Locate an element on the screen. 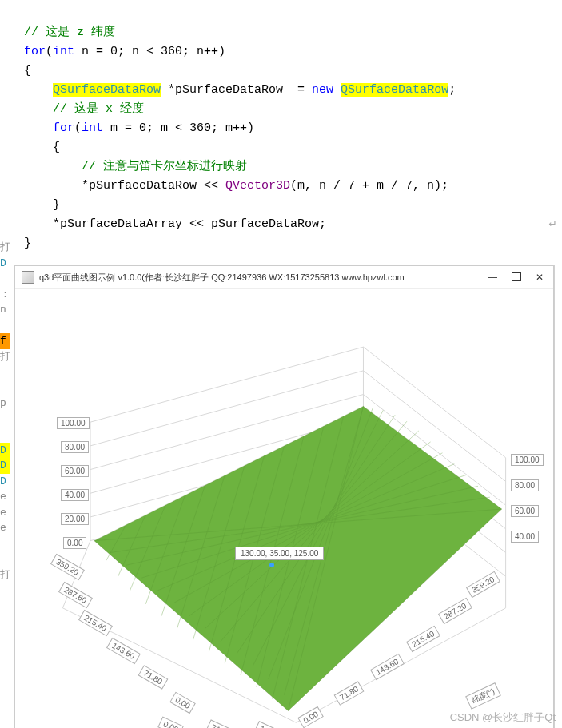 The width and height of the screenshot is (562, 728). tooltip-marker is located at coordinates (272, 565).